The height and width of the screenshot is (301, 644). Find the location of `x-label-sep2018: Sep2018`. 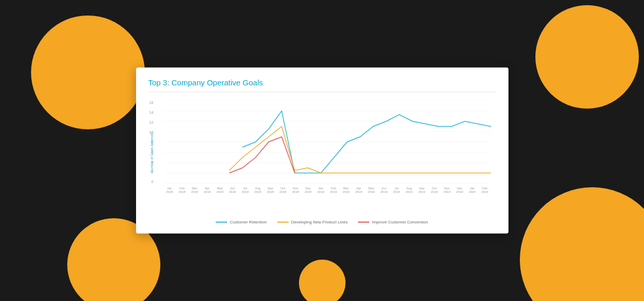

x-label-sep2018: Sep2018 is located at coordinates (271, 190).